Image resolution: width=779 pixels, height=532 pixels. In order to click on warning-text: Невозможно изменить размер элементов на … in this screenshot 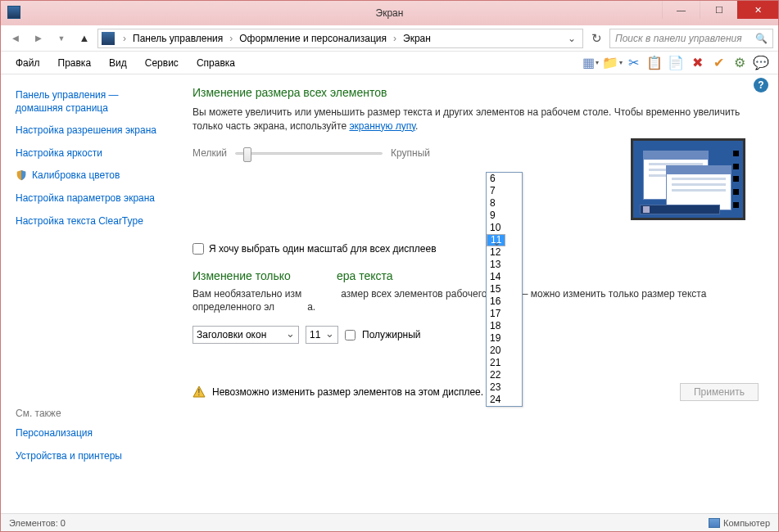, I will do `click(347, 392)`.